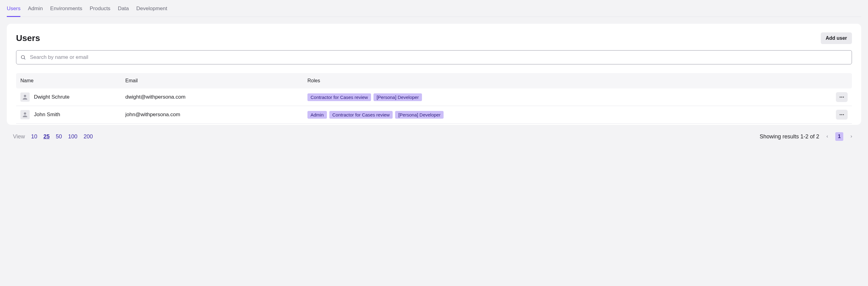  I want to click on page-size-option: 100, so click(73, 137).